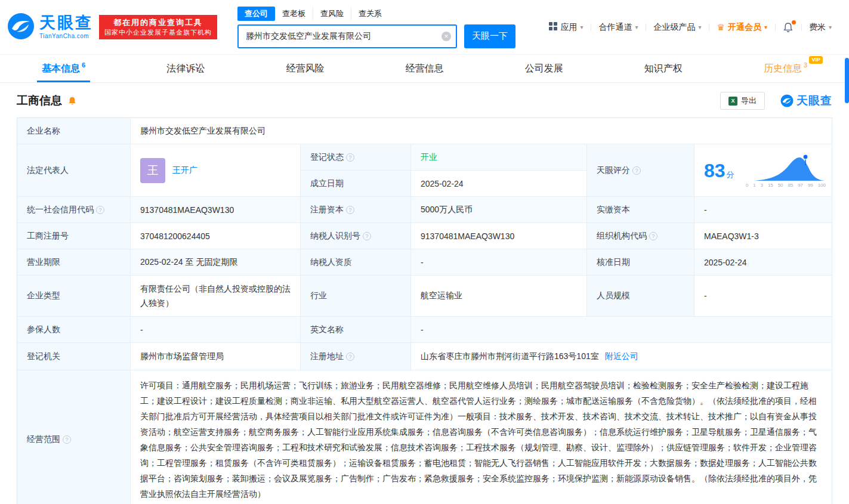  Describe the element at coordinates (794, 23) in the screenshot. I see `notification-dot` at that location.